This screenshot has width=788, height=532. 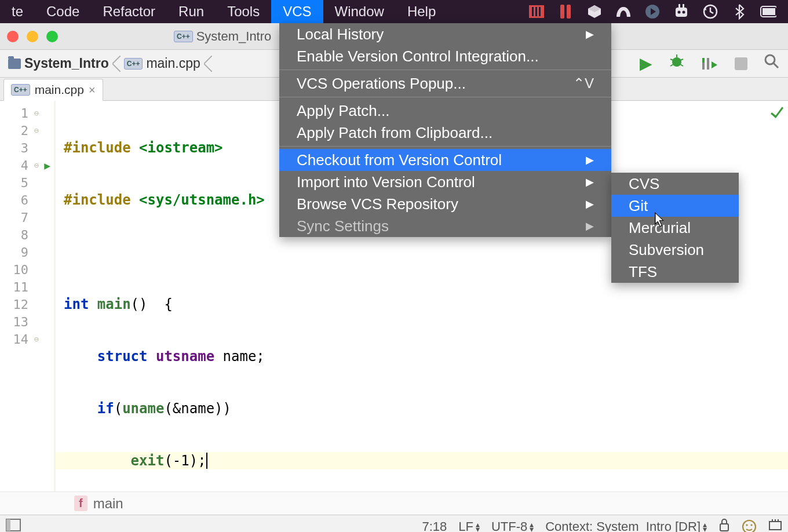 I want to click on search-button, so click(x=772, y=64).